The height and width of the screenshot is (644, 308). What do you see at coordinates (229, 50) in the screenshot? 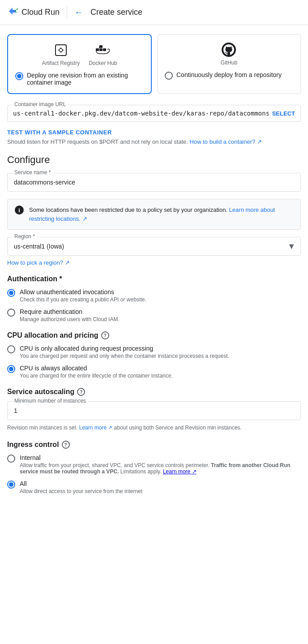
I see `github-icon` at bounding box center [229, 50].